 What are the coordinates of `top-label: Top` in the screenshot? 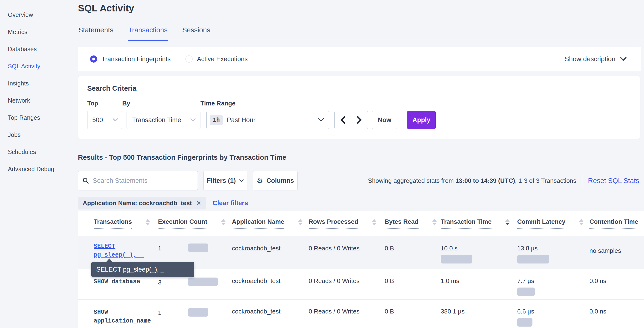 It's located at (105, 103).